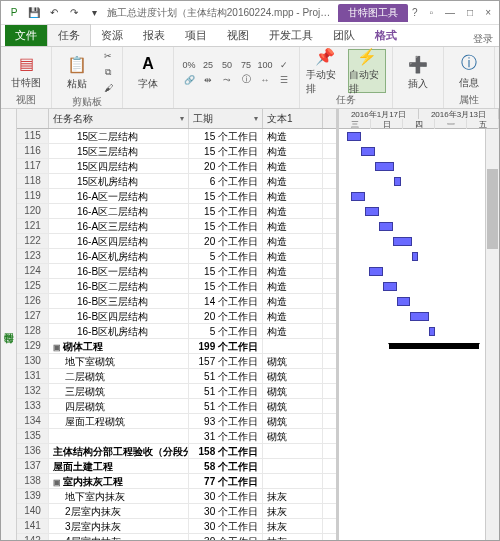 The image size is (500, 541). What do you see at coordinates (176, 182) in the screenshot?
I see `table-row: 11815区机房结构6 个工作日构造` at bounding box center [176, 182].